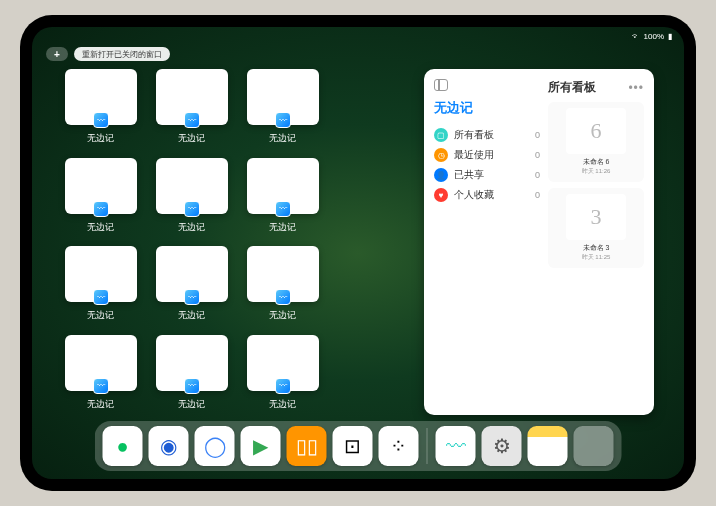 The height and width of the screenshot is (506, 716). I want to click on battery-icon: ▮, so click(670, 36).